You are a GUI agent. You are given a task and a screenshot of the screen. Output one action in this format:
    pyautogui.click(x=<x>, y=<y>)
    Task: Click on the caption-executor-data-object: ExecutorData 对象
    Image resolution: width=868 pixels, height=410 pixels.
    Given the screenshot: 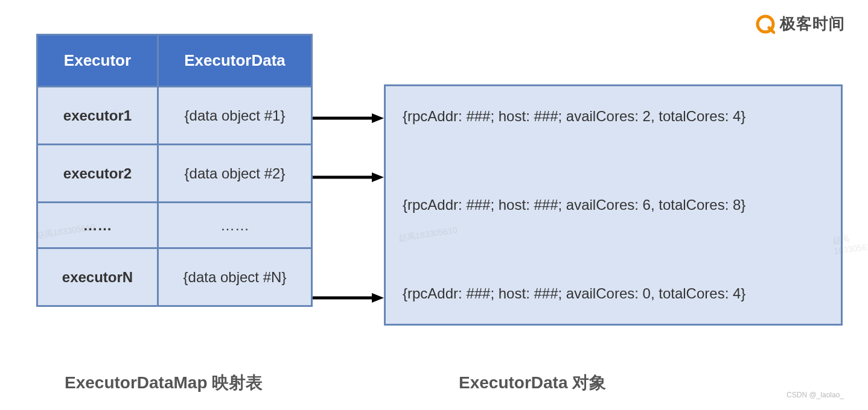 What is the action you would take?
    pyautogui.click(x=532, y=383)
    